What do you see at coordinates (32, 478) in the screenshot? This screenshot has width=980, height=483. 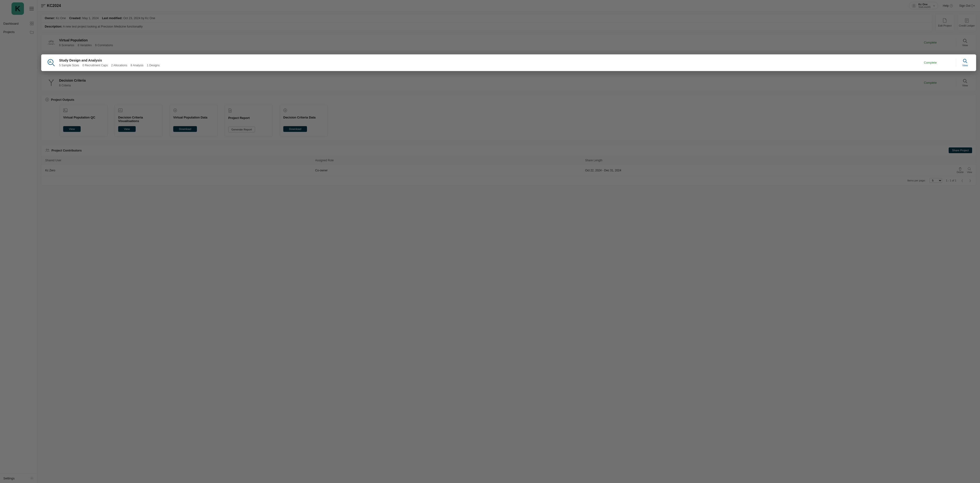 I see `gear-icon` at bounding box center [32, 478].